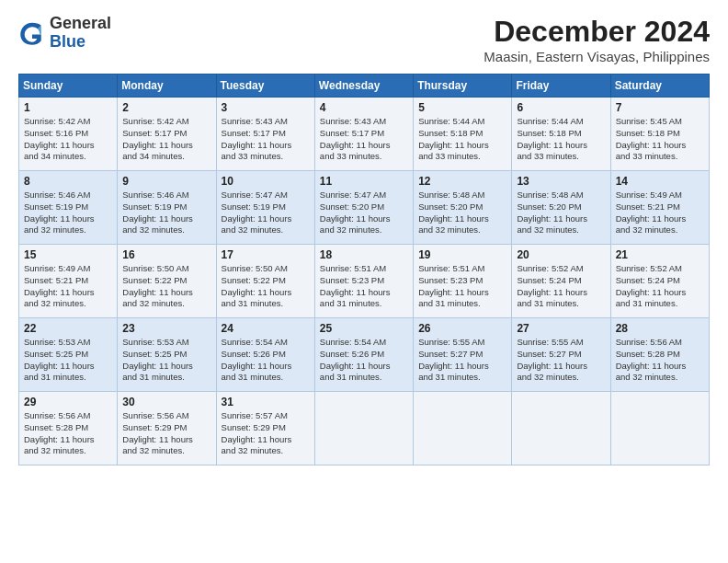 The image size is (728, 563). Describe the element at coordinates (364, 282) in the screenshot. I see `list-item: 18 Sunrise: 5:51 AMSunset: 5:23 PMDaylig…` at that location.